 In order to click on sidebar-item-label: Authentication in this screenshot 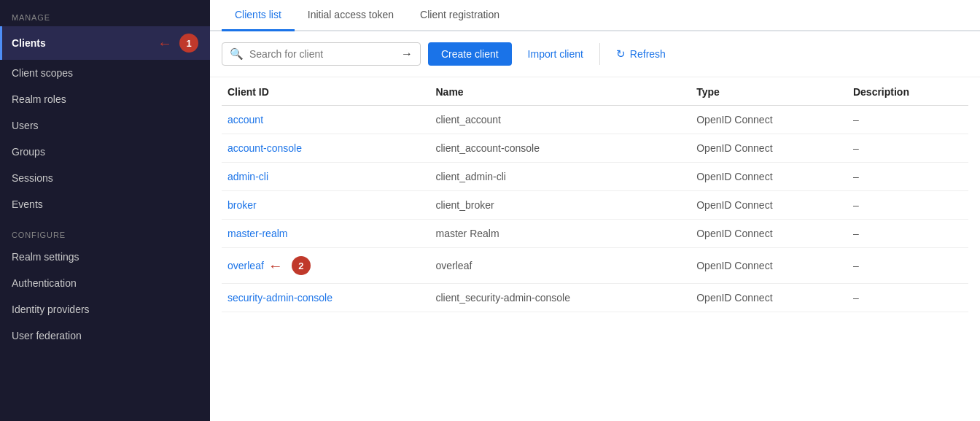, I will do `click(44, 283)`.